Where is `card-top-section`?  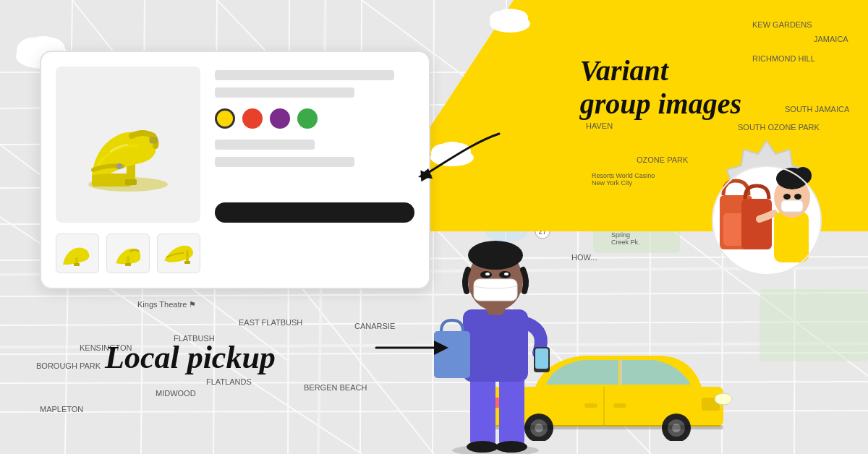
card-top-section is located at coordinates (235, 145).